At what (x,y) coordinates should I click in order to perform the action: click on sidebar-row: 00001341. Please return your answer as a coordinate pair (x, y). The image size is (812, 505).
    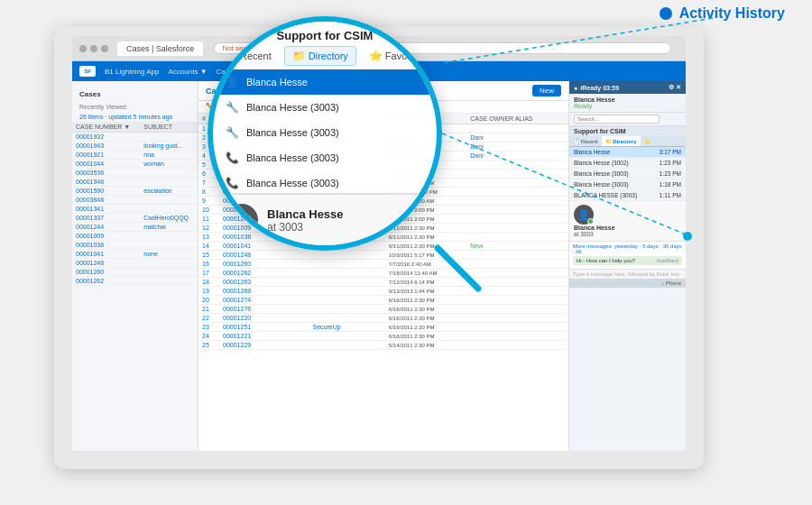
    Looking at the image, I should click on (135, 209).